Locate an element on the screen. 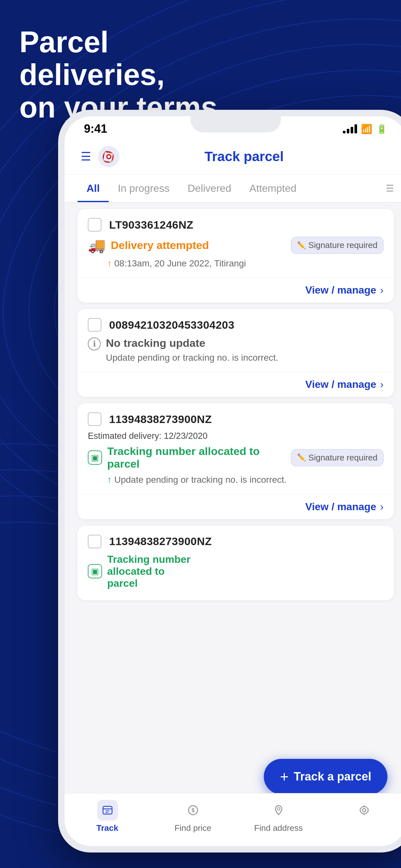  card-3-sig-label: Signature required is located at coordinates (343, 458).